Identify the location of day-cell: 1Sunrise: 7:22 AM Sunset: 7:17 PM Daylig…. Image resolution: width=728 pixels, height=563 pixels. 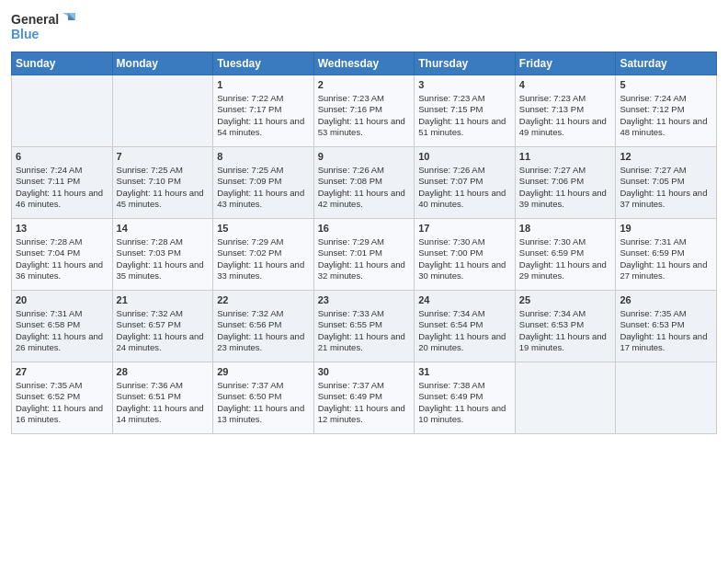
(264, 111).